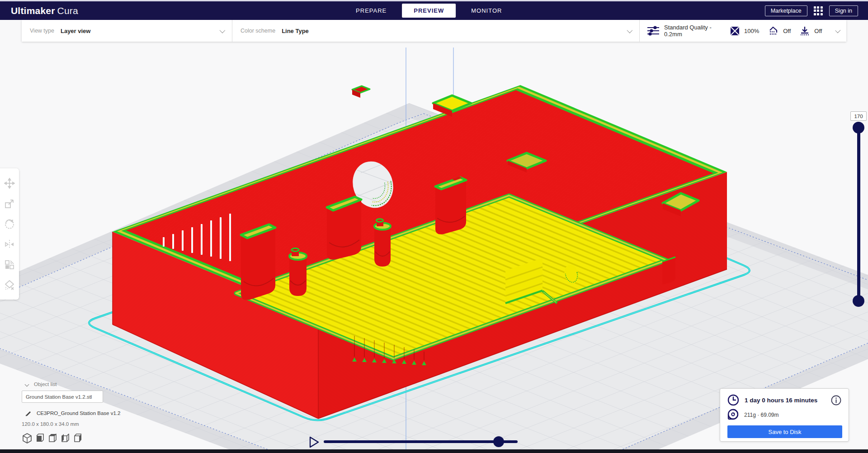 The image size is (868, 453). What do you see at coordinates (9, 234) in the screenshot?
I see `model-tool-panel` at bounding box center [9, 234].